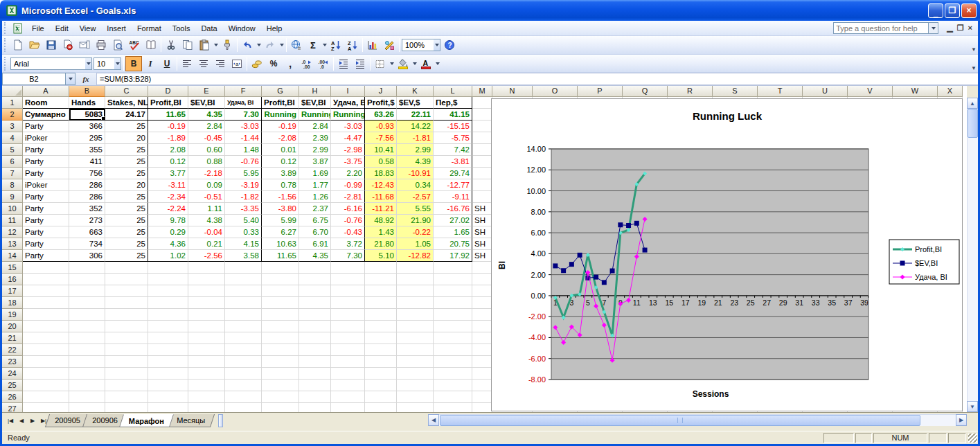  I want to click on cell-D12: 0.29, so click(168, 233).